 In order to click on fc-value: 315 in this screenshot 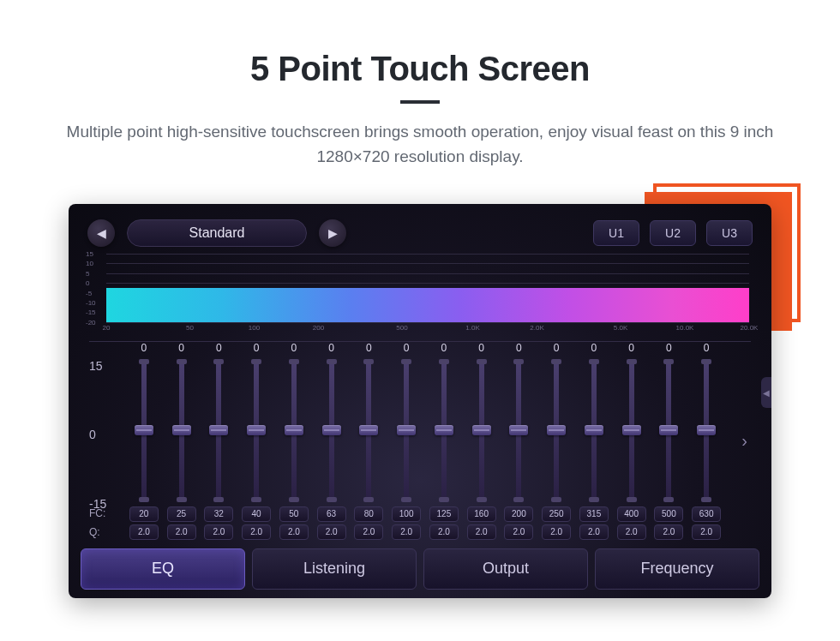, I will do `click(594, 514)`.